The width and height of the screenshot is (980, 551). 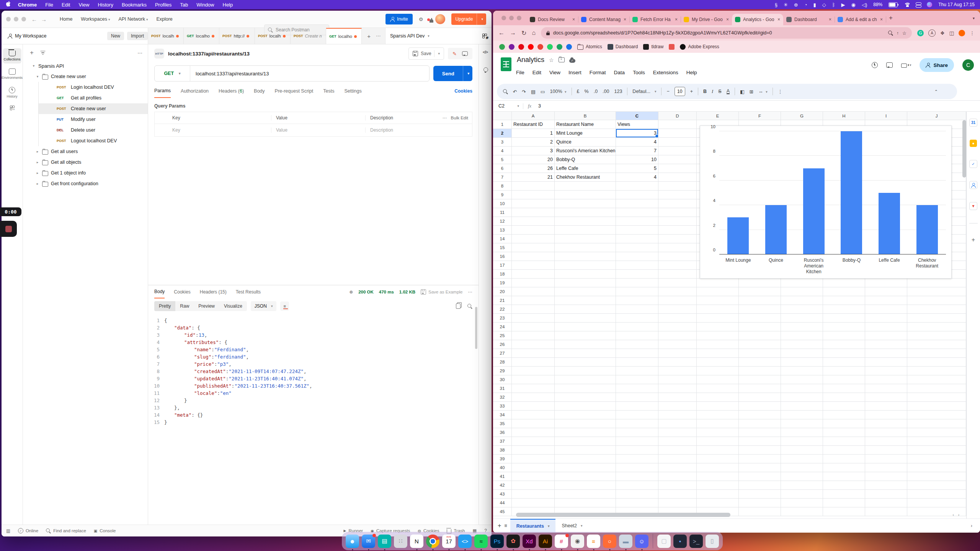 I want to click on cell-A42, so click(x=533, y=485).